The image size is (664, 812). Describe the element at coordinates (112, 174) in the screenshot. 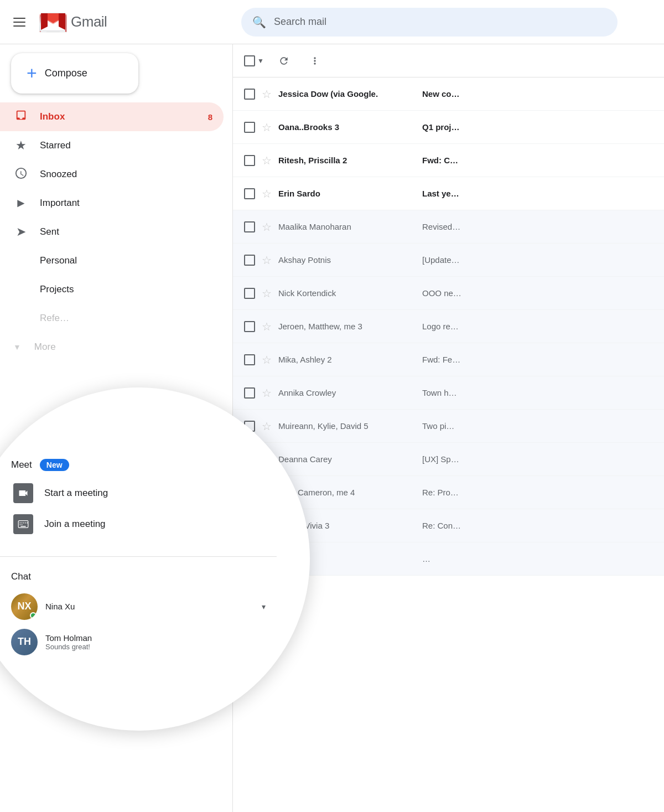

I see `sidebar-item-snoozed: Snoozed` at that location.